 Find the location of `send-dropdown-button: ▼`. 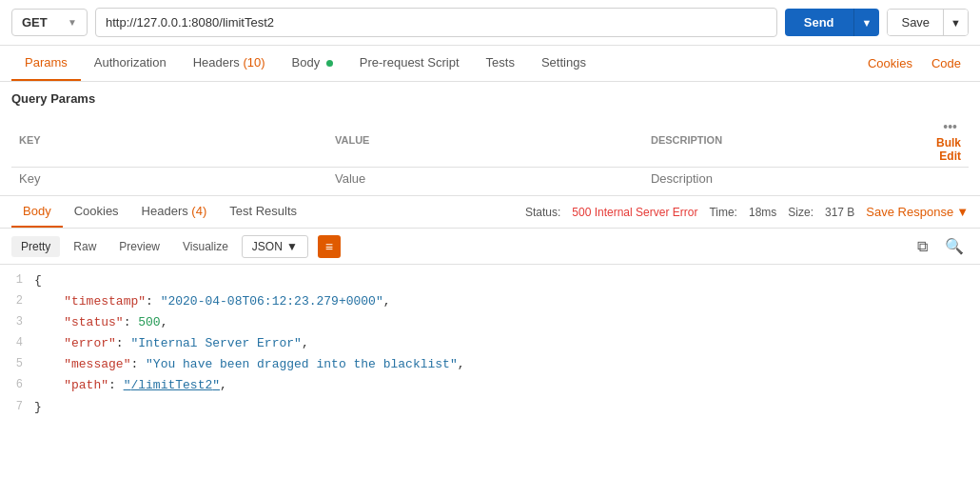

send-dropdown-button: ▼ is located at coordinates (867, 23).